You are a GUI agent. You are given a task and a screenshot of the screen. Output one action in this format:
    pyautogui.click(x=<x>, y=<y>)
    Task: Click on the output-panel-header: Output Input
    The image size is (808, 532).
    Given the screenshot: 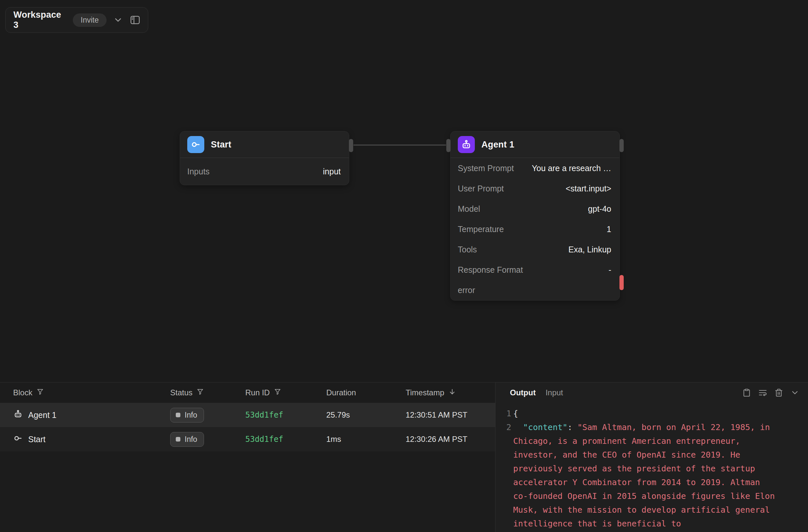 What is the action you would take?
    pyautogui.click(x=652, y=393)
    